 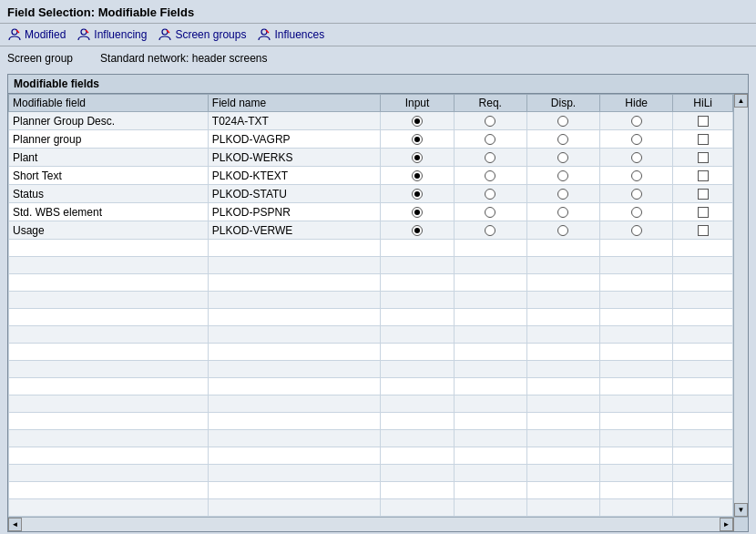 What do you see at coordinates (299, 35) in the screenshot?
I see `toolbar-influences-label: Influences` at bounding box center [299, 35].